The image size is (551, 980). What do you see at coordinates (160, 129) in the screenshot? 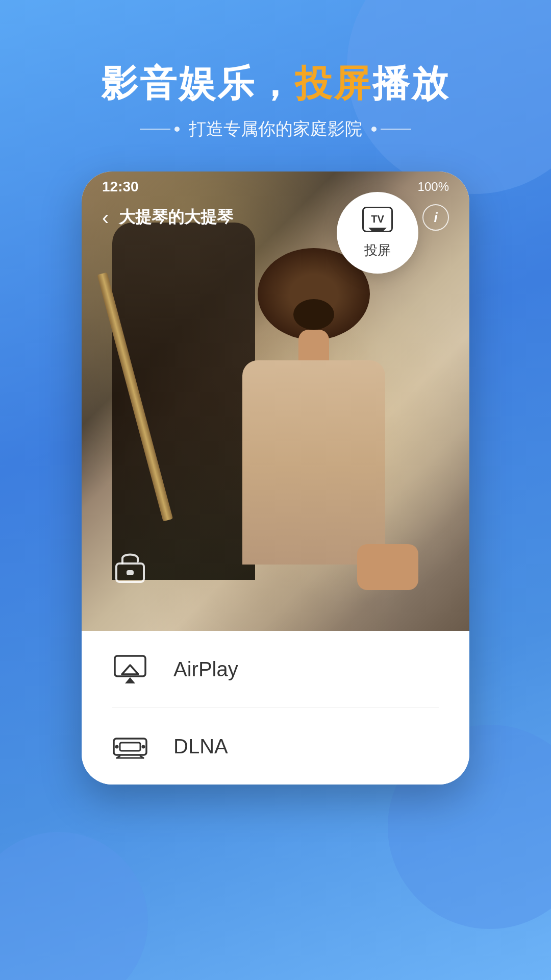
I see `deco-left` at bounding box center [160, 129].